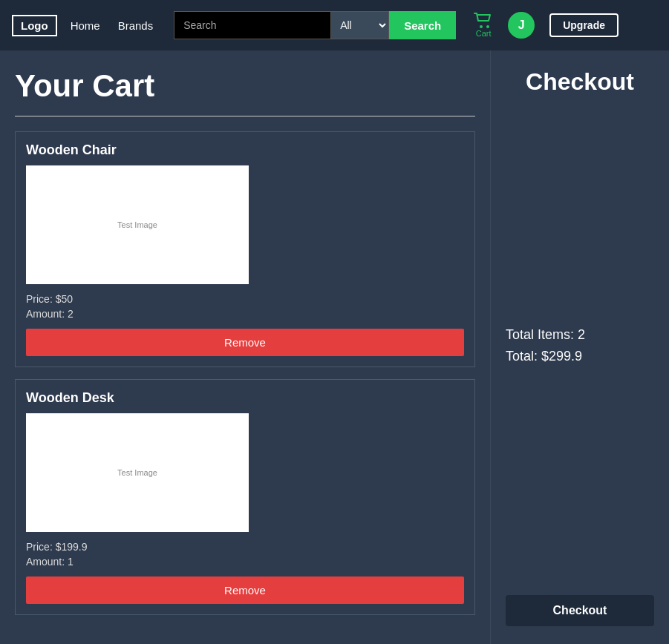 The image size is (669, 644). Describe the element at coordinates (85, 25) in the screenshot. I see `nav-home: Home` at that location.